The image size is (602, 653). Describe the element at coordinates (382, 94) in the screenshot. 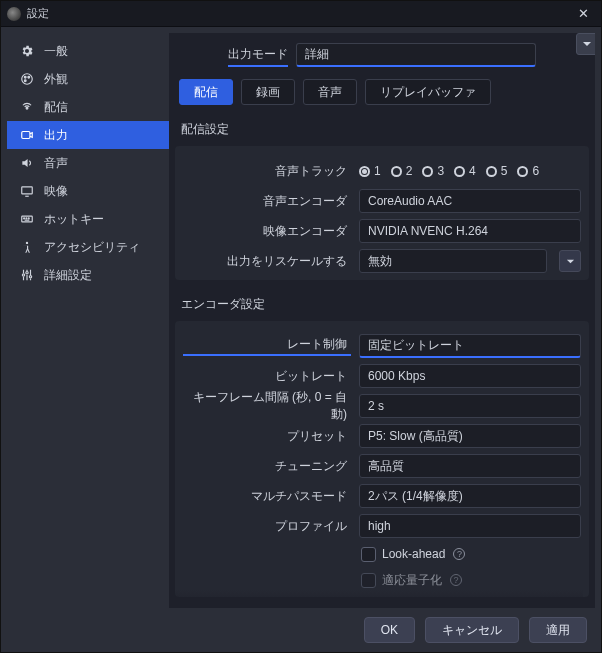

I see `output-tabs: 配信 録画 音声 リプレイバッファ` at that location.